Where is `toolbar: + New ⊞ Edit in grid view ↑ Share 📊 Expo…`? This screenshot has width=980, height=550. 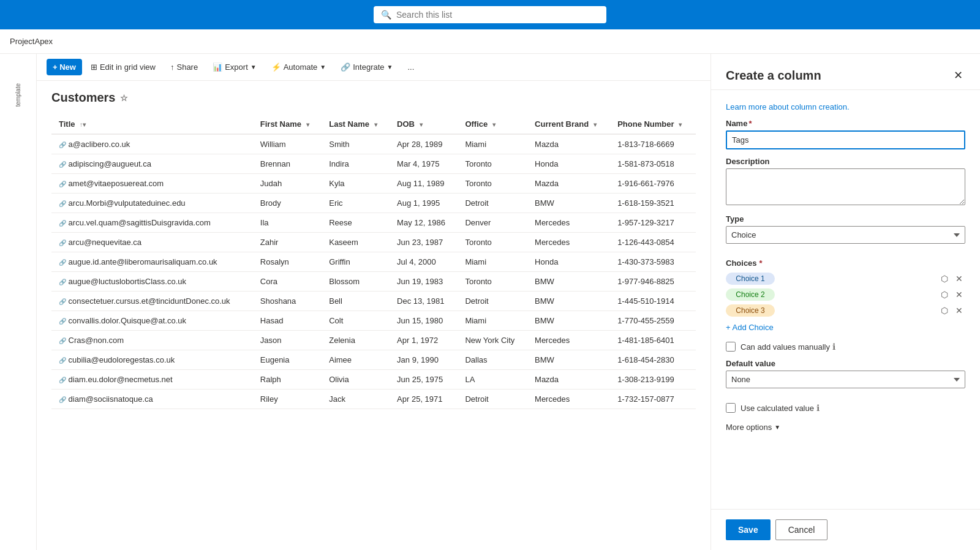 toolbar: + New ⊞ Edit in grid view ↑ Share 📊 Expo… is located at coordinates (374, 67).